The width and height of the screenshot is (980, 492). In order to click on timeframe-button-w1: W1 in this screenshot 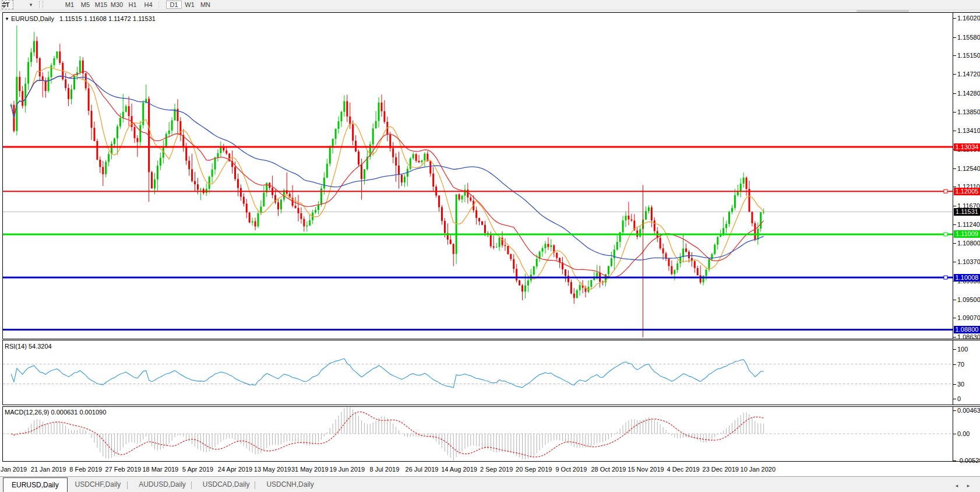, I will do `click(190, 5)`.